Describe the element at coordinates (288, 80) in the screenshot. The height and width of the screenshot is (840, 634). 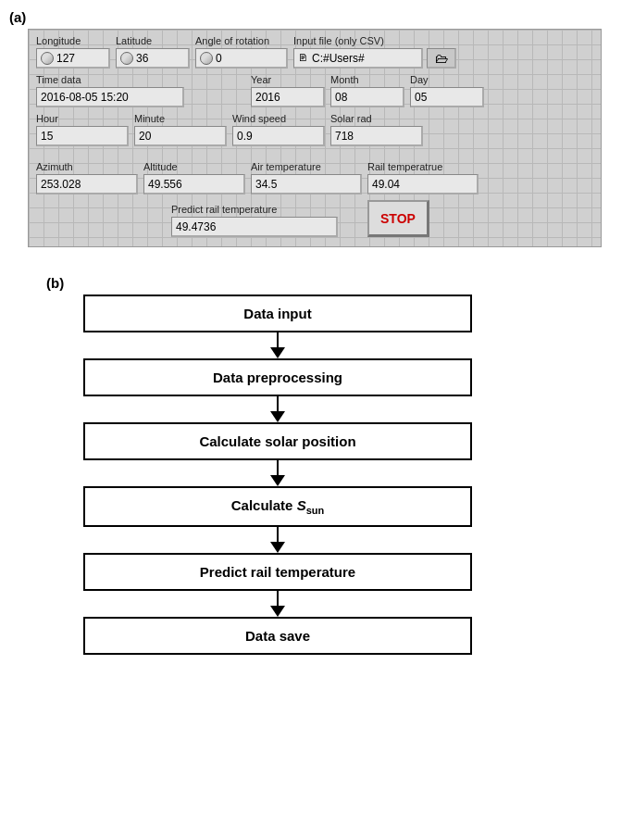
I see `year-label: Year` at that location.